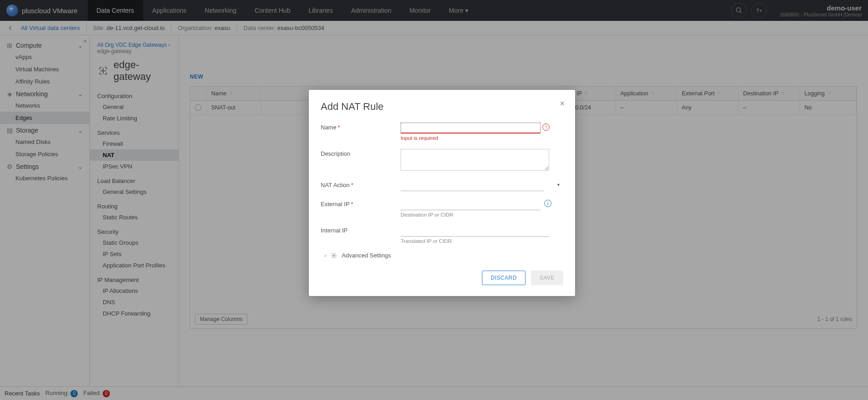 The width and height of the screenshot is (868, 400). I want to click on chevron-right-icon: ›, so click(325, 255).